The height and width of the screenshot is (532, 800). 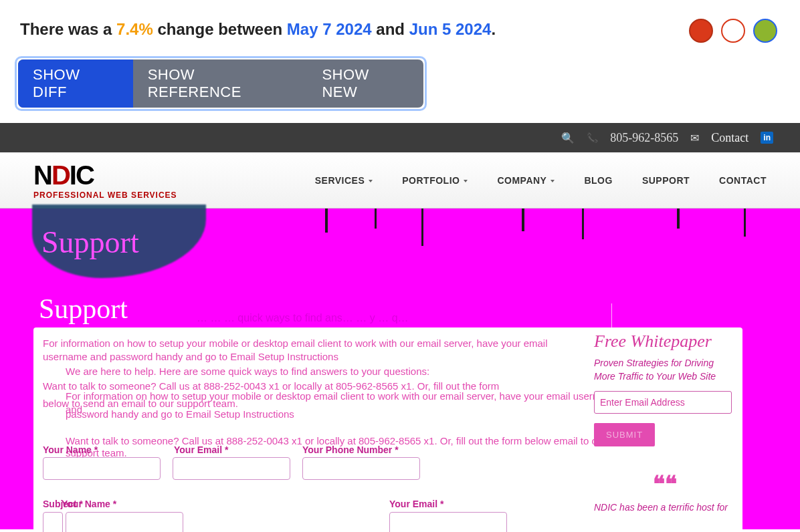 I want to click on indicator-red, so click(x=701, y=31).